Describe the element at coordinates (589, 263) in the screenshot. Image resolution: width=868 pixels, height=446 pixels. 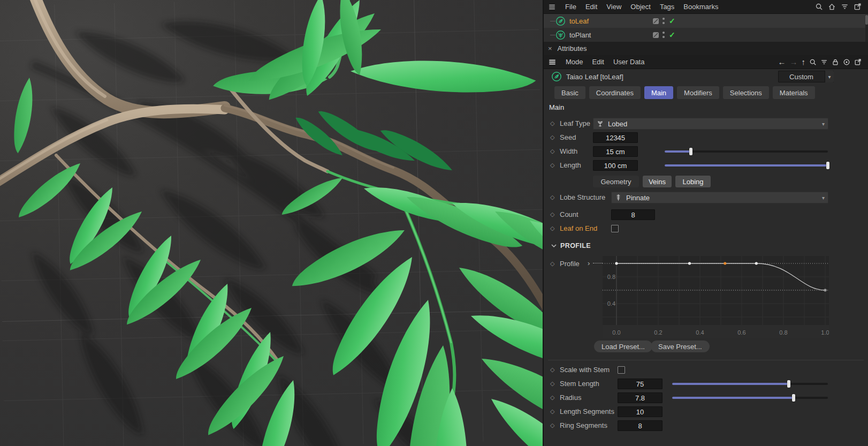
I see `profile-expand-icon: ›` at that location.